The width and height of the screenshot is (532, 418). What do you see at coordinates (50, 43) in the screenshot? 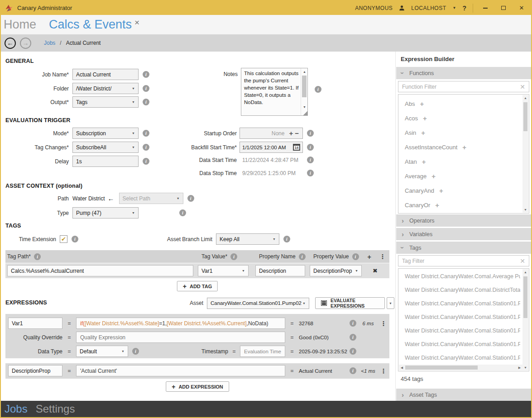
I see `breadcrumb-jobs-link: Jobs` at bounding box center [50, 43].